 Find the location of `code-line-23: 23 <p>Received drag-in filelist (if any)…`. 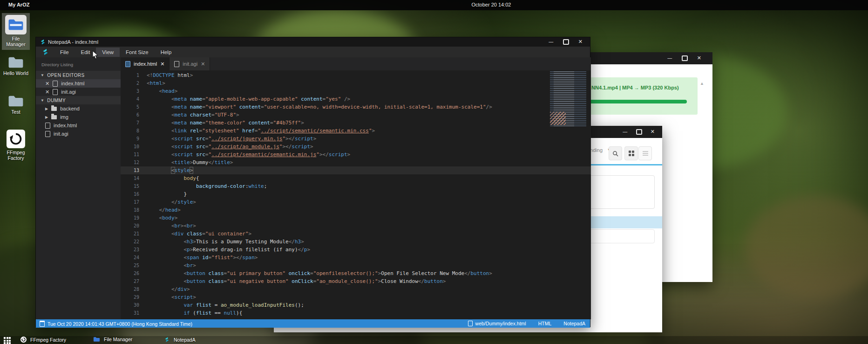

code-line-23: 23 <p>Received drag-in filelist (if any)… is located at coordinates (356, 250).